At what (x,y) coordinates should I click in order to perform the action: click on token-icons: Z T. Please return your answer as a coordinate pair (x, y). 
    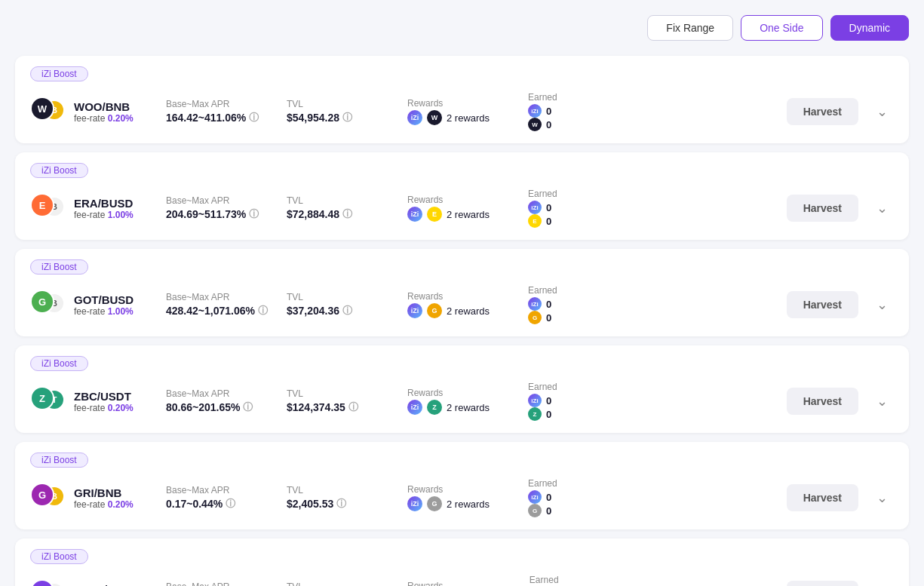
    Looking at the image, I should click on (50, 401).